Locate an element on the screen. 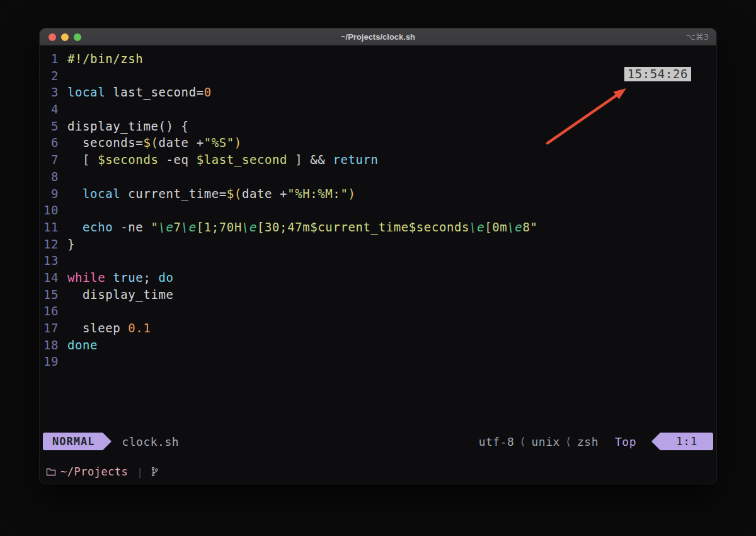  shell-prompt: ~/Projects | is located at coordinates (378, 467).